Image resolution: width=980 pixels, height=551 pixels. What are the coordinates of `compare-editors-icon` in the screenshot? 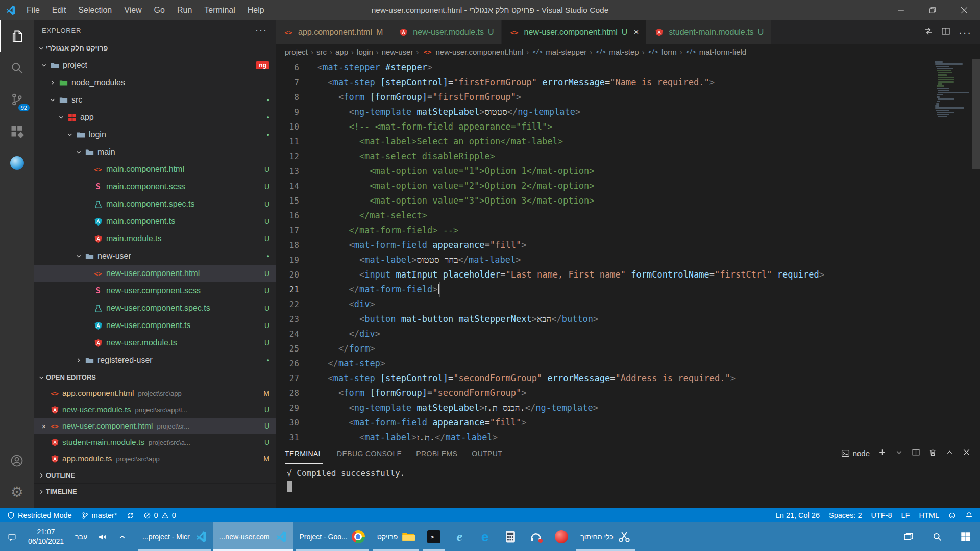 It's located at (928, 32).